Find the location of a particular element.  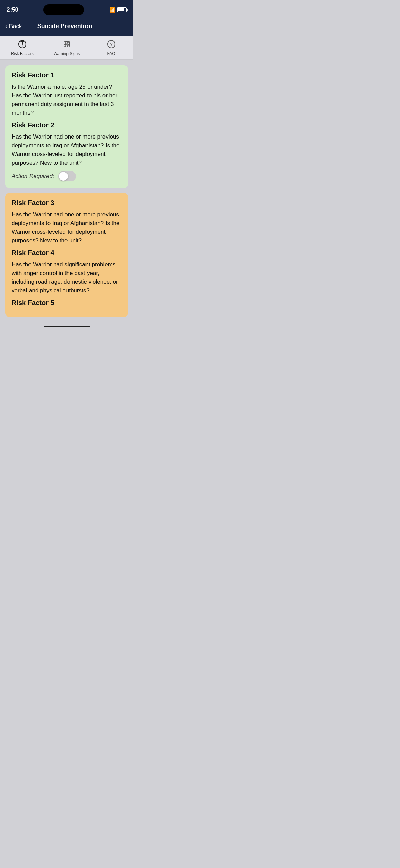

tab-risk-factors: Risk Factors is located at coordinates (22, 48).